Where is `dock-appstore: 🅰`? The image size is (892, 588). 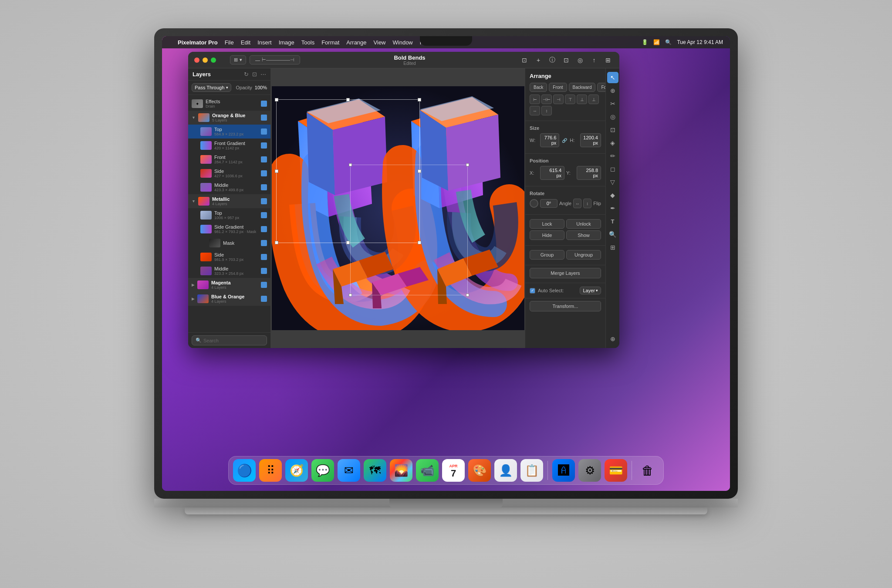 dock-appstore: 🅰 is located at coordinates (564, 470).